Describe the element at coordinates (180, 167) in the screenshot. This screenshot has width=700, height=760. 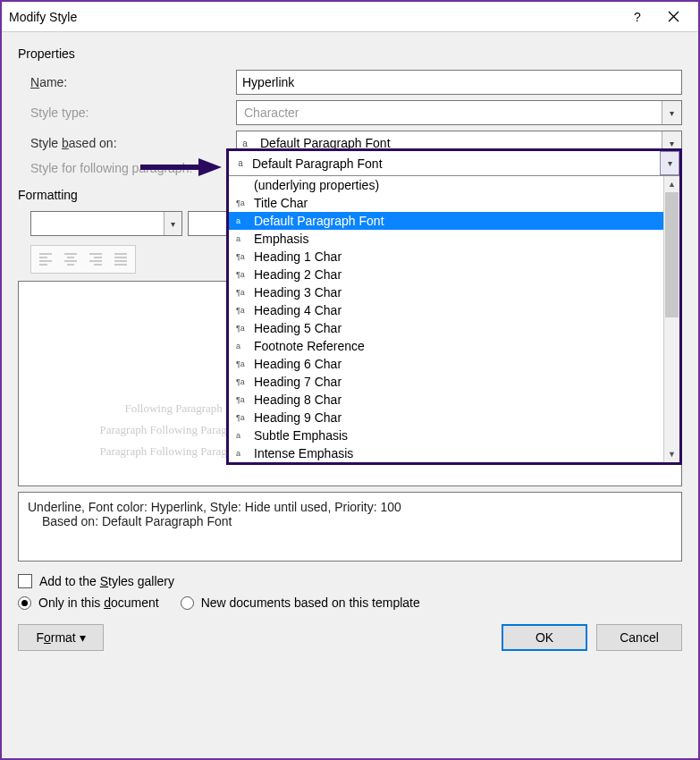
I see `arrow-icon` at that location.